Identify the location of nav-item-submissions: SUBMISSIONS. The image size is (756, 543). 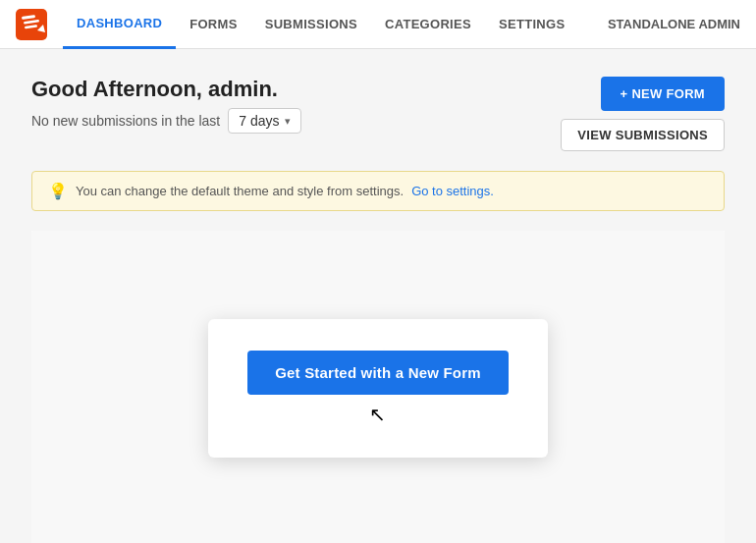
(311, 25).